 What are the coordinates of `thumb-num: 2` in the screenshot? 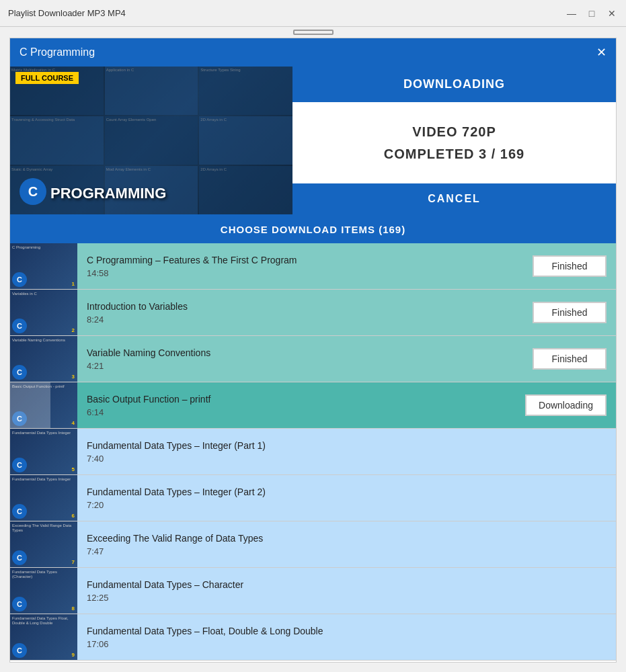 It's located at (73, 331).